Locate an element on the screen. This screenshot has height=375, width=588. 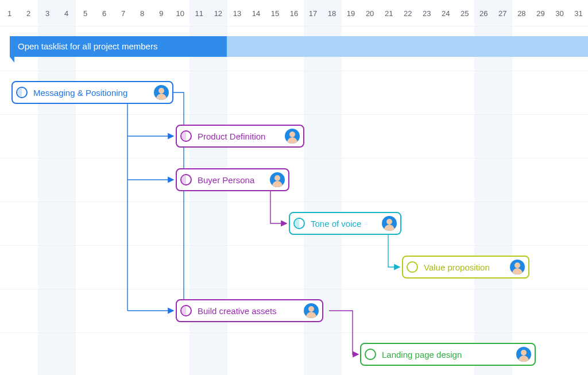
task-buyer-persona: Buyer Persona is located at coordinates (233, 180).